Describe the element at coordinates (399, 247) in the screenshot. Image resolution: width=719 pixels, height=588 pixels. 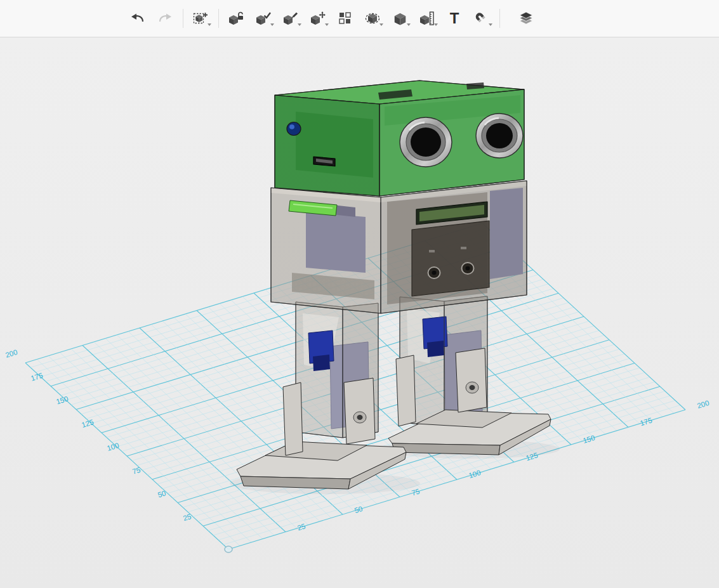
I see `robot-body` at that location.